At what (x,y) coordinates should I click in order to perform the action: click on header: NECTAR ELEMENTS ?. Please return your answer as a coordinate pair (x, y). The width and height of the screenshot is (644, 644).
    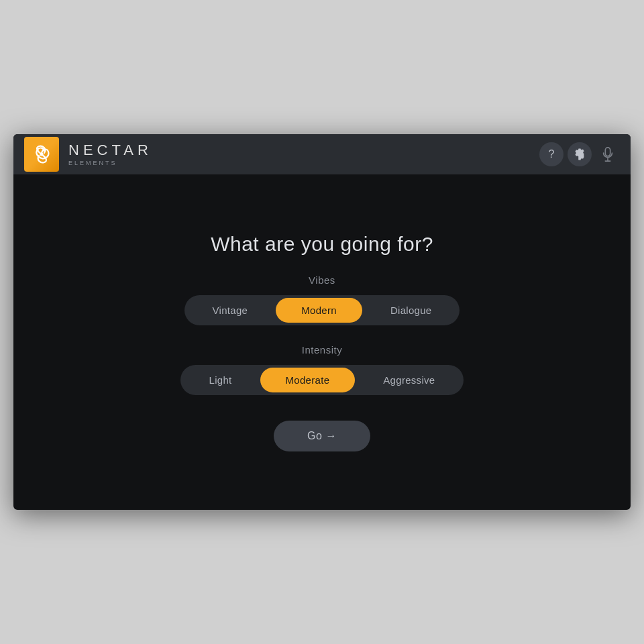
    Looking at the image, I should click on (322, 154).